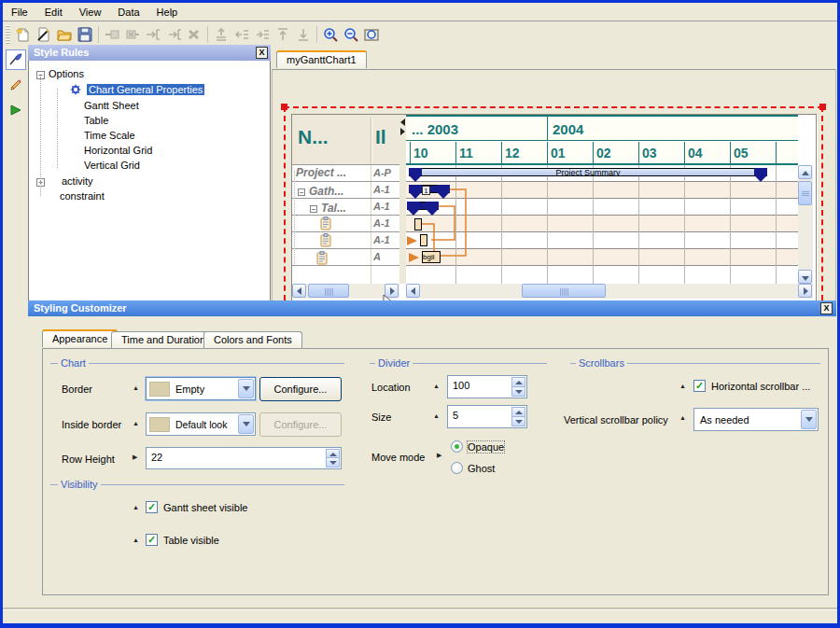  What do you see at coordinates (457, 446) in the screenshot?
I see `opaque-radio` at bounding box center [457, 446].